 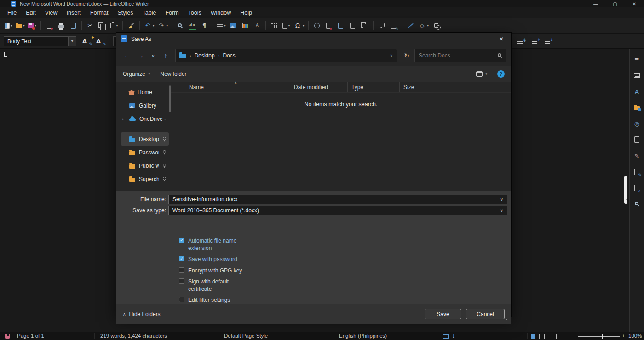 I want to click on breadcrumb-desktop: Desktop, so click(x=205, y=56).